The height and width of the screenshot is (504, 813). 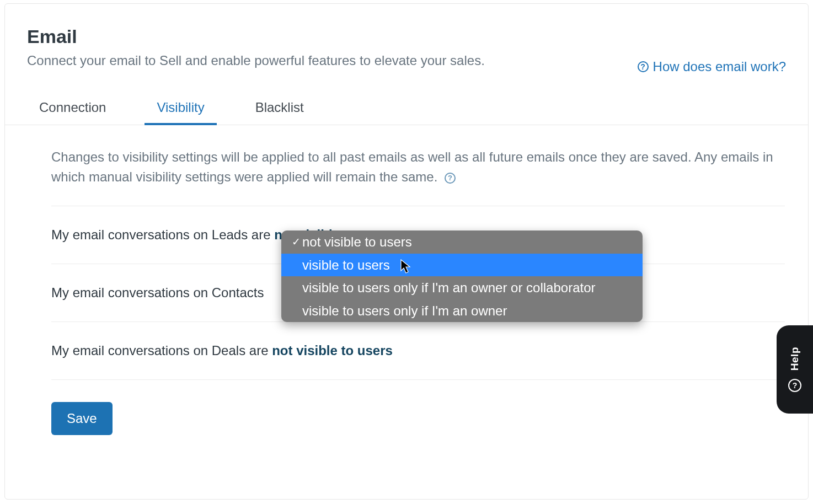 I want to click on tabs: Connection Visibility Blacklist, so click(x=406, y=110).